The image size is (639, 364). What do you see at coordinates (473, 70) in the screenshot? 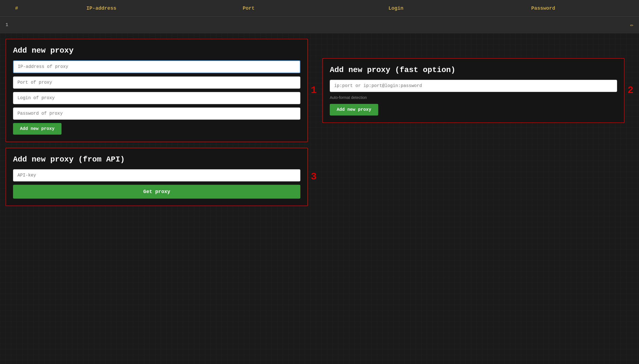
I see `panel2-title: Add new proxy (fast option)` at bounding box center [473, 70].